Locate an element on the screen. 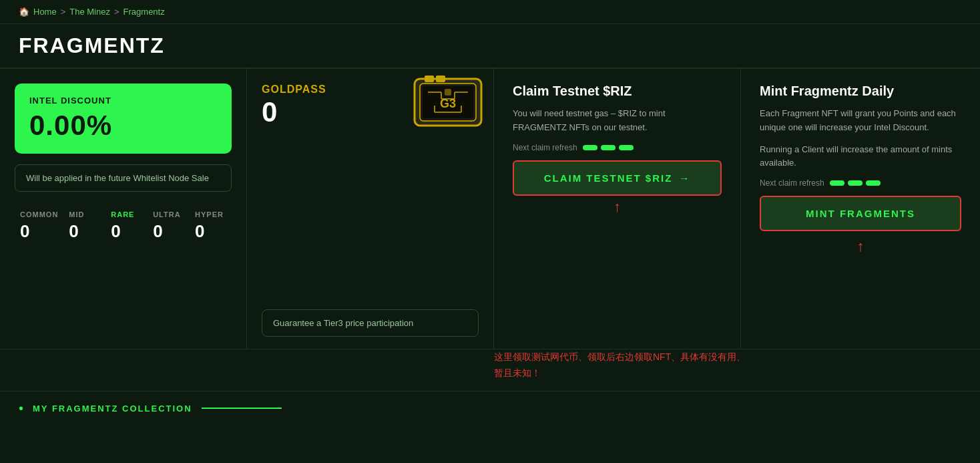  claim-red-arrow: ↑ is located at coordinates (617, 207).